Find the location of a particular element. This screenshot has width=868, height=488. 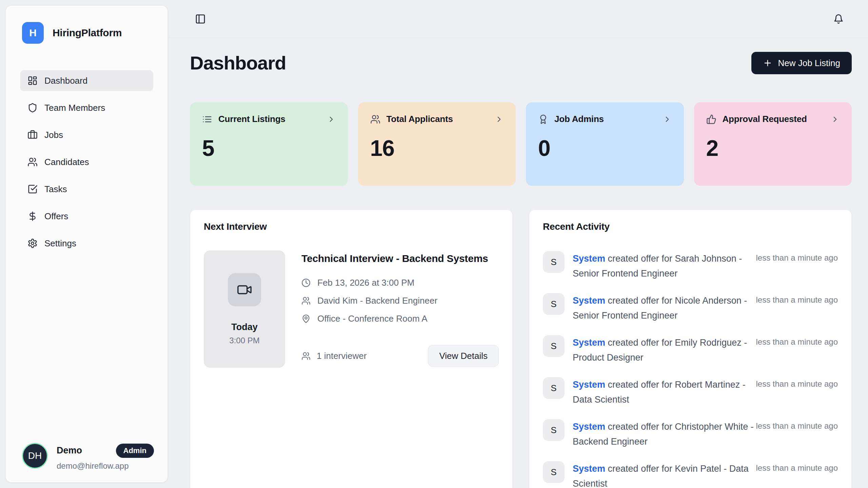

panel-left-icon is located at coordinates (200, 19).